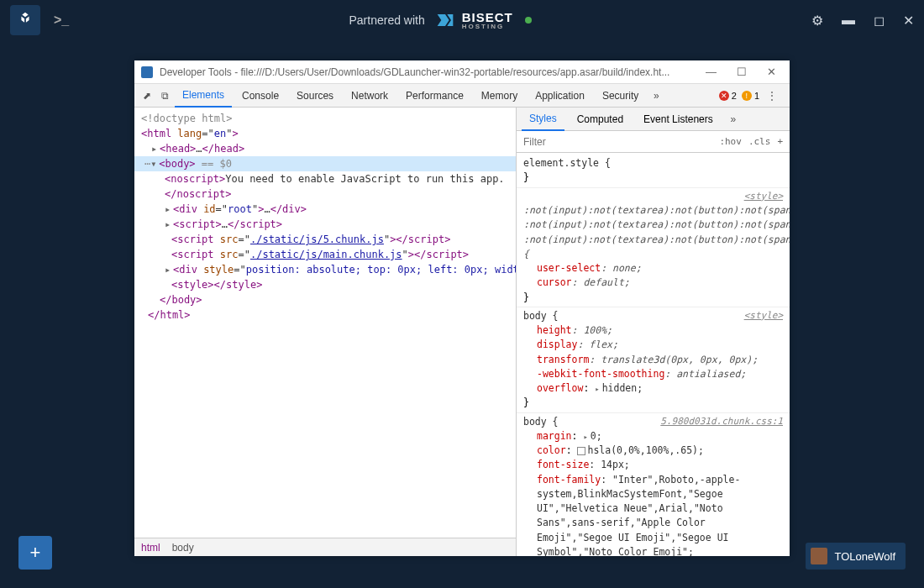  I want to click on status-dot-icon, so click(528, 20).